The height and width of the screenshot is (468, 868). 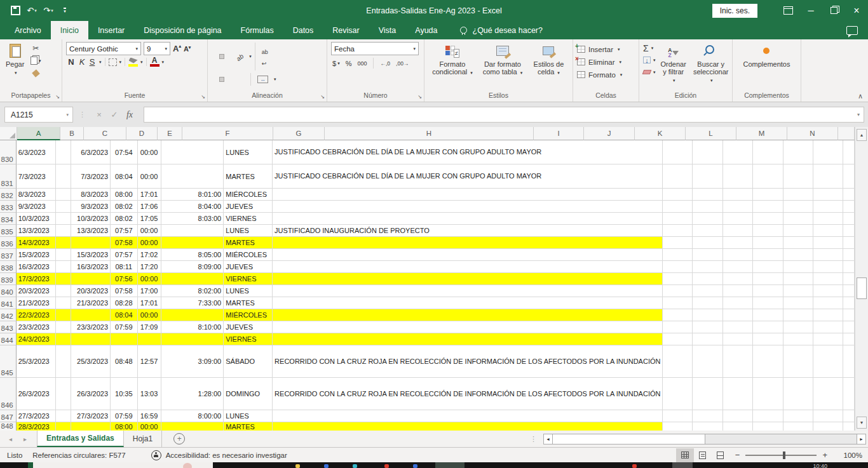 I want to click on cell-E848: 00:00, so click(x=150, y=427).